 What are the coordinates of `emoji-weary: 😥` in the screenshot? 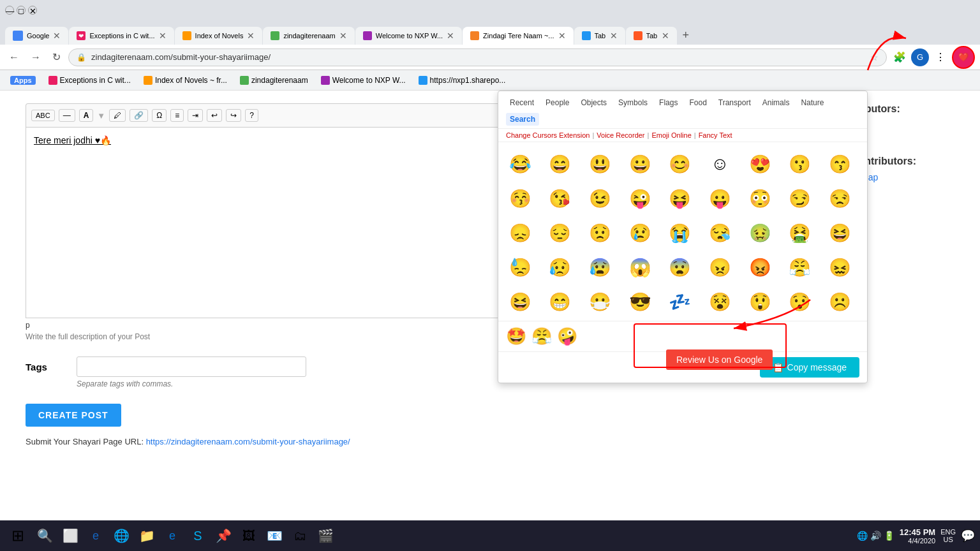 It's located at (560, 267).